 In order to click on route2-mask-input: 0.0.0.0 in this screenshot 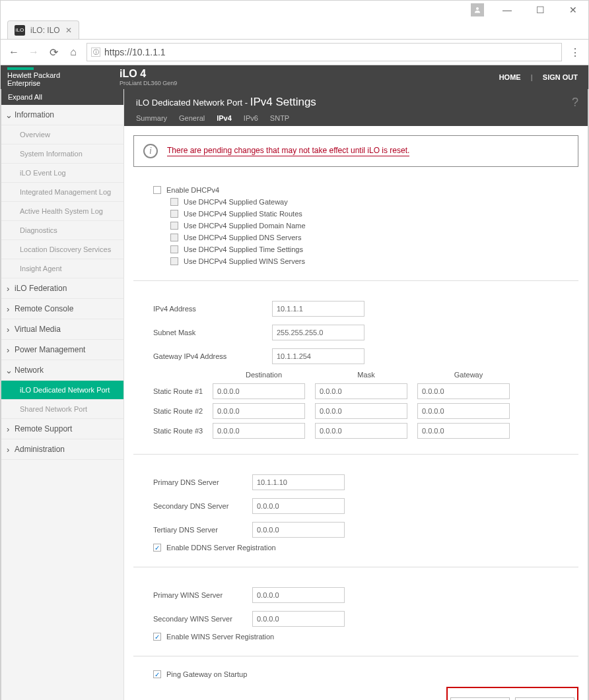, I will do `click(361, 411)`.